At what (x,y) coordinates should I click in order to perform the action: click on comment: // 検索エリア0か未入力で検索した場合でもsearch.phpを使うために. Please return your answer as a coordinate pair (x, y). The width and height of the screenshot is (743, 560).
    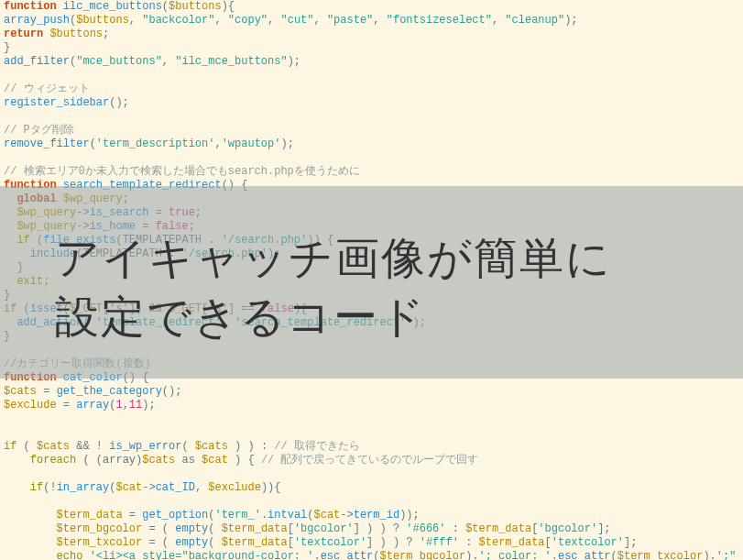
    Looking at the image, I should click on (181, 171).